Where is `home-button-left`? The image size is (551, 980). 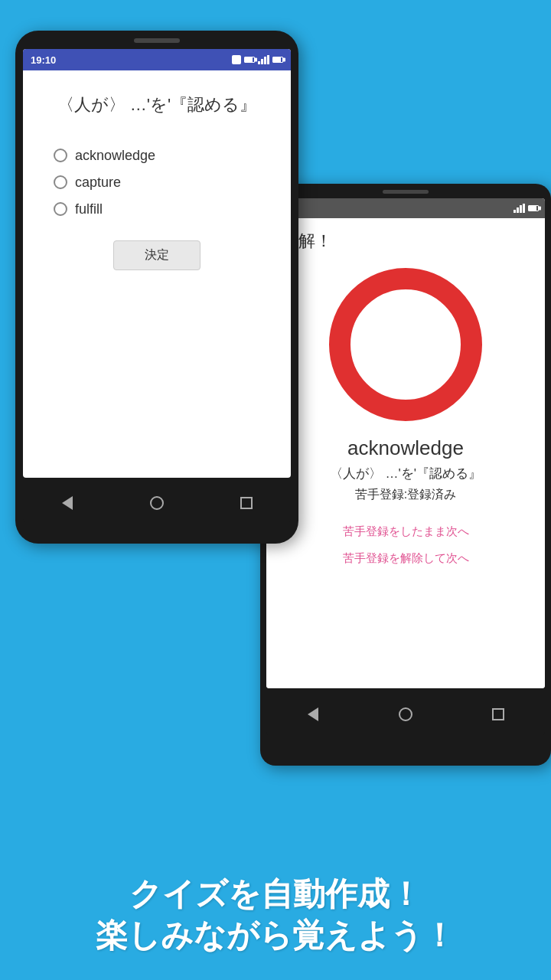 home-button-left is located at coordinates (157, 503).